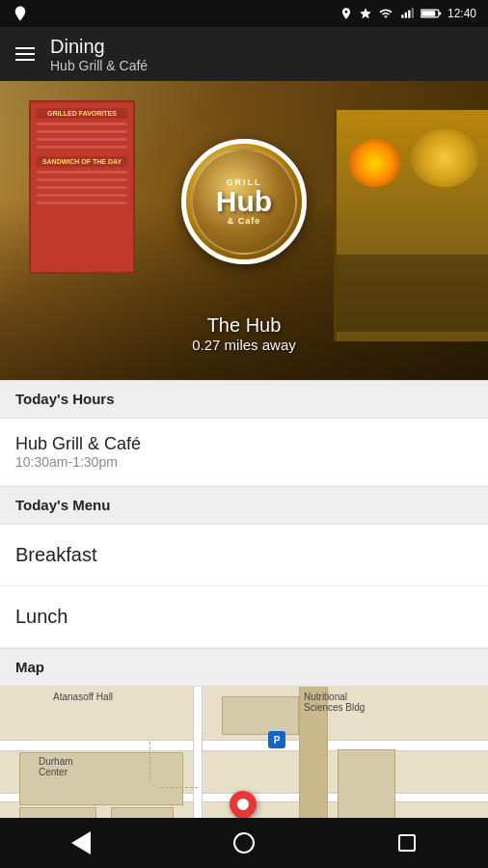  Describe the element at coordinates (244, 334) in the screenshot. I see `hero-caption: The Hub 0.27 miles away` at that location.